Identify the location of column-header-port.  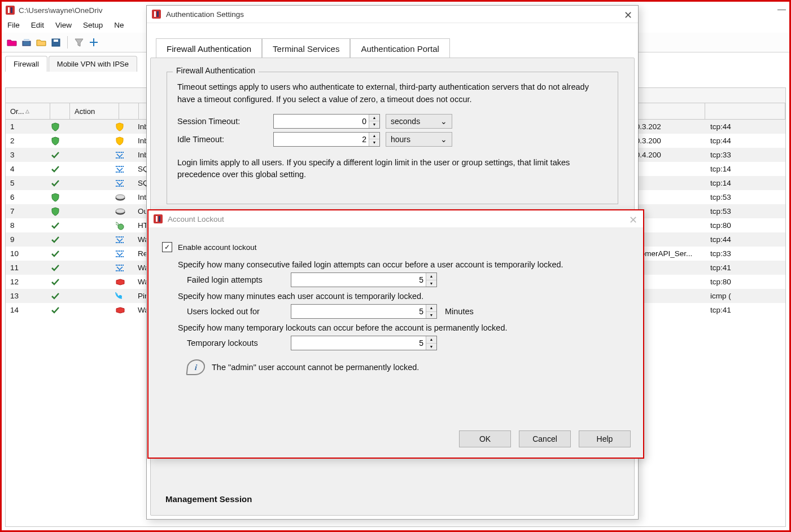
(745, 111).